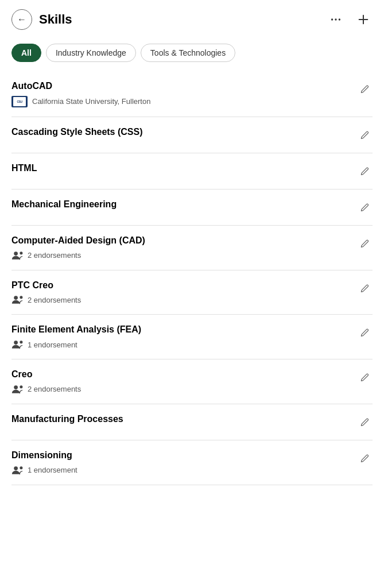  What do you see at coordinates (192, 248) in the screenshot?
I see `skill-item-cad: Computer-Aided Design (CAD) 2 endorsemen…` at bounding box center [192, 248].